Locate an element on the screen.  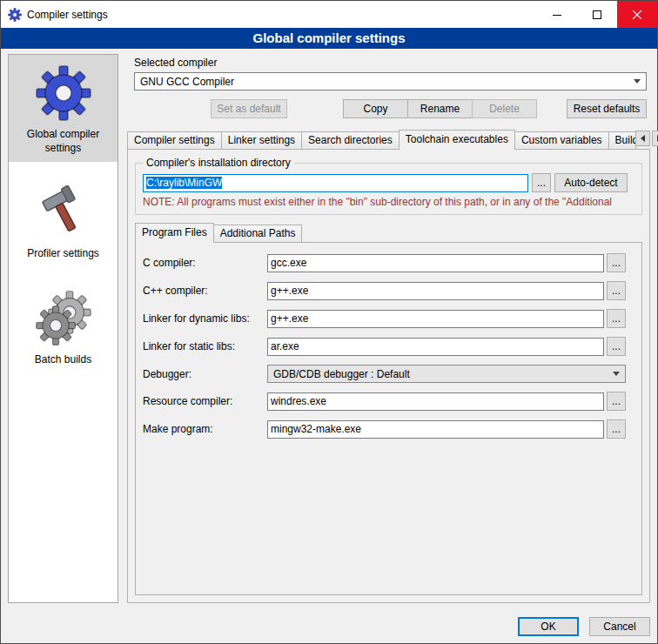
c-compiler-value: gcc.exe is located at coordinates (289, 263).